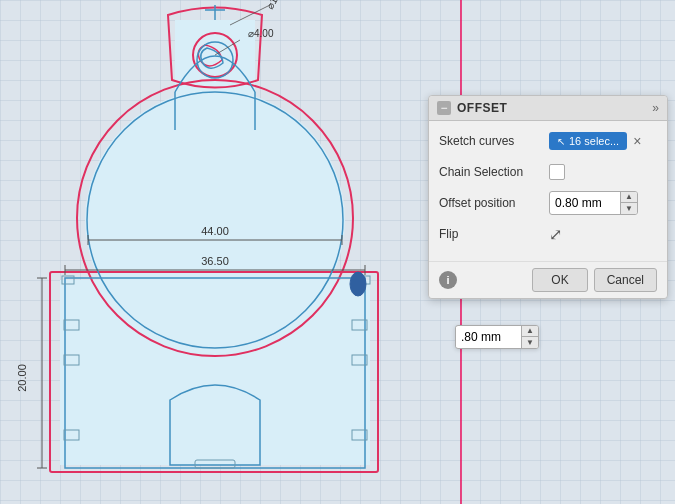  What do you see at coordinates (594, 203) in the screenshot?
I see `offset-input-wrap: ▲ ▼` at bounding box center [594, 203].